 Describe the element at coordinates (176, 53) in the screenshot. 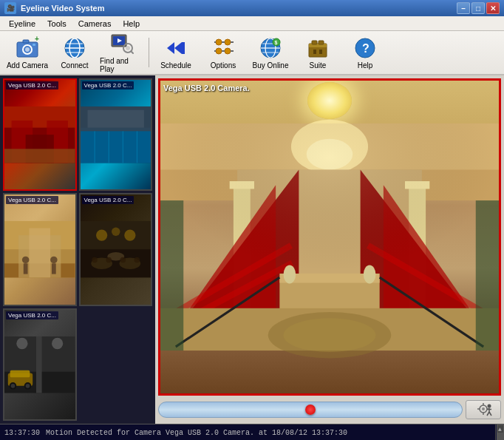

I see `schedule-button: Schedule` at that location.